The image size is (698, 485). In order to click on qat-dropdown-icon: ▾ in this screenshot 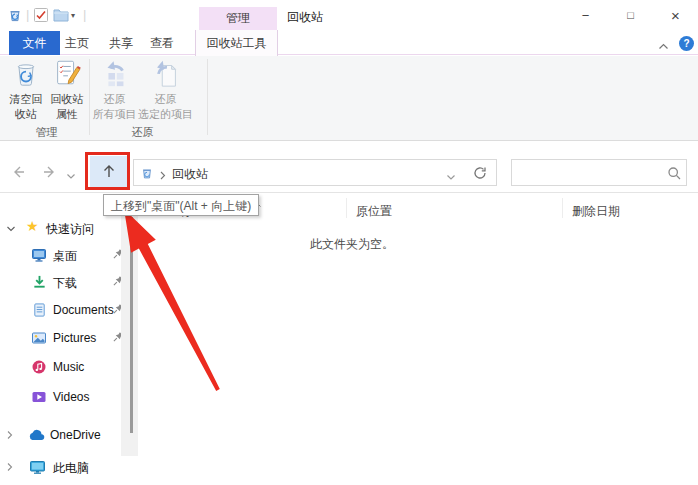, I will do `click(73, 16)`.